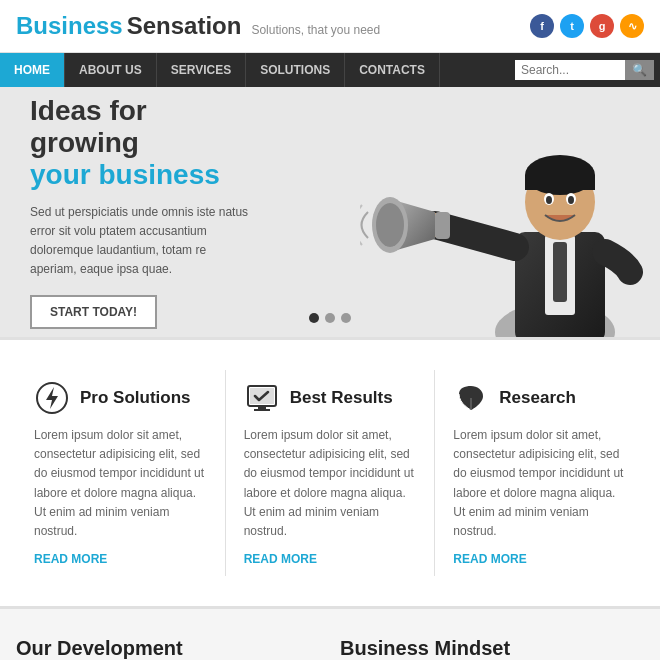 The width and height of the screenshot is (660, 660). Describe the element at coordinates (392, 70) in the screenshot. I see `nav-contacts: CONTACTS` at that location.